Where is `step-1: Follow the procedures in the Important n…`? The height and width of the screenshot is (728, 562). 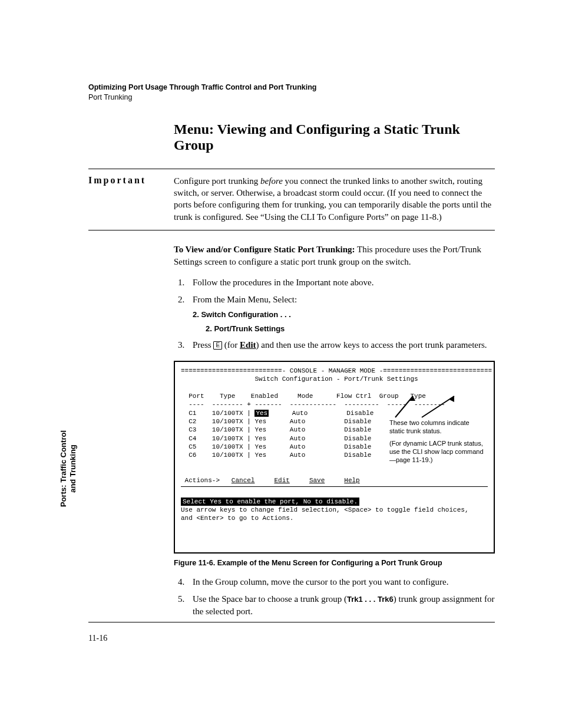 step-1: Follow the procedures in the Important n… is located at coordinates (340, 283).